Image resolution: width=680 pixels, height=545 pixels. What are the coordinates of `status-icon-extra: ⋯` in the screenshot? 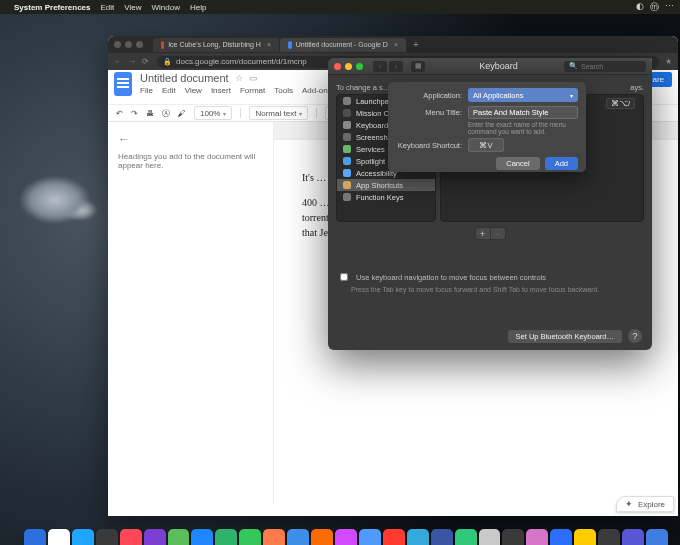 It's located at (670, 8).